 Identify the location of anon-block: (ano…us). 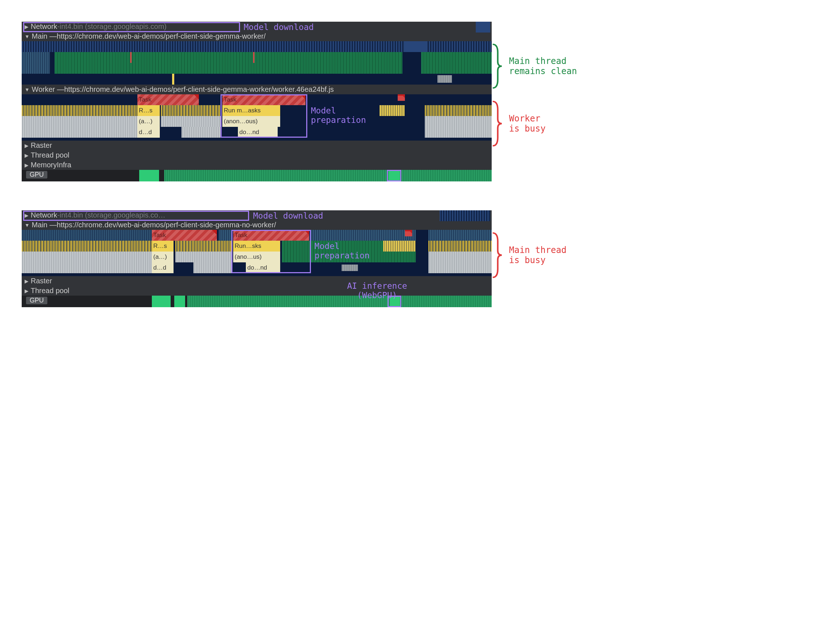
(257, 257).